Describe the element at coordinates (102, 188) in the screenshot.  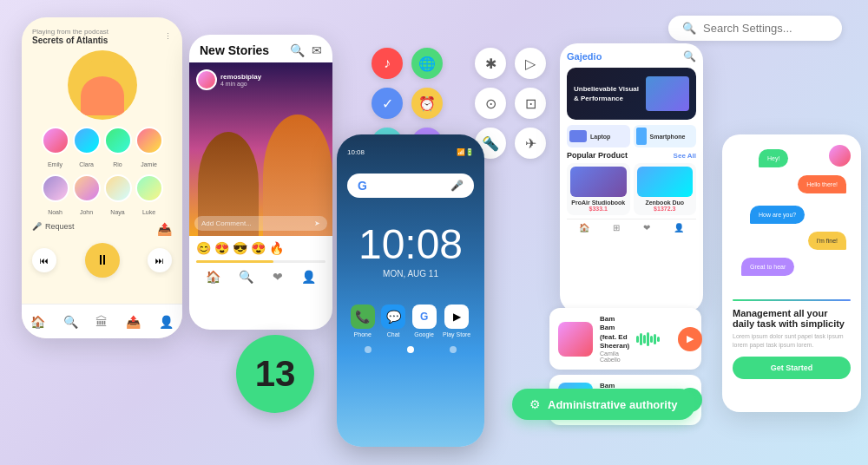
I see `phone1-friends-row2` at that location.